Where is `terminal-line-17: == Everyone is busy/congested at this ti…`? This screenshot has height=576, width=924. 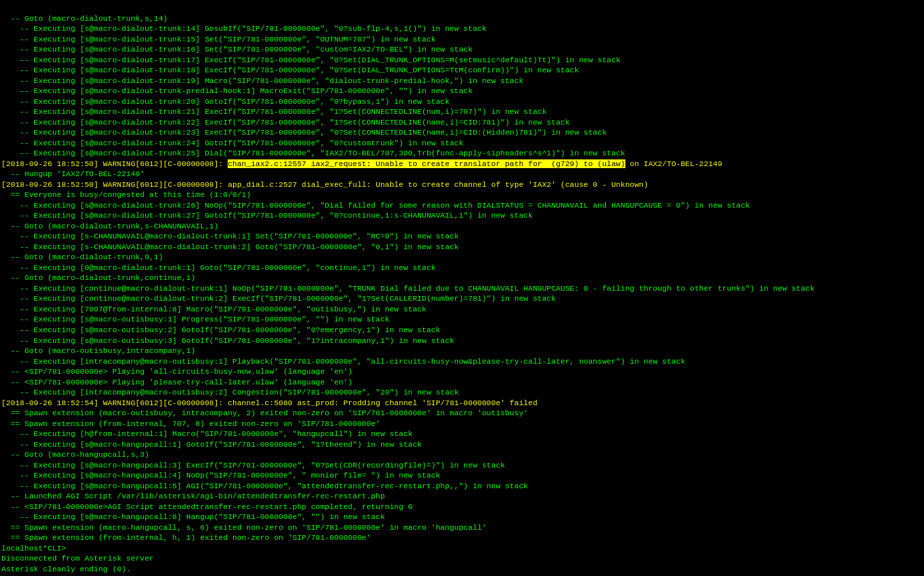 terminal-line-17: == Everyone is busy/congested at this ti… is located at coordinates (462, 195).